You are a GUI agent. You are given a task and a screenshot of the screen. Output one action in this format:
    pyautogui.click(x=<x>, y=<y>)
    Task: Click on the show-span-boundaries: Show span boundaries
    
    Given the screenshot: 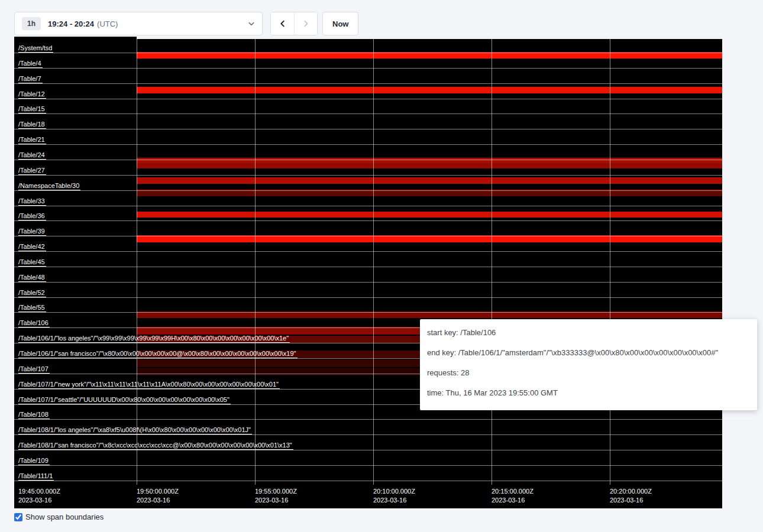 What is the action you would take?
    pyautogui.click(x=59, y=517)
    